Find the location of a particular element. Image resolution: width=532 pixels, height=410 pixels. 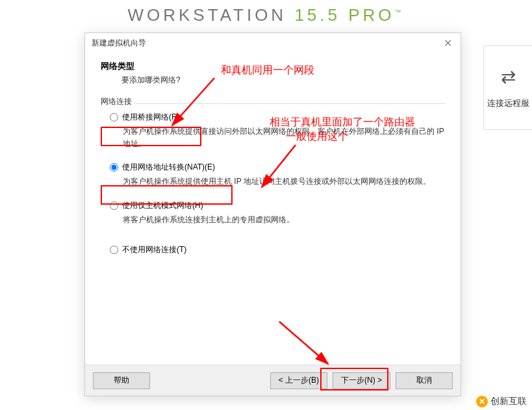

radio-bridged-desc: 为客户机操作系统提供直接访问外部以太网网络的权限。客户机在外部网络上必须有自己的… is located at coordinates (284, 138).